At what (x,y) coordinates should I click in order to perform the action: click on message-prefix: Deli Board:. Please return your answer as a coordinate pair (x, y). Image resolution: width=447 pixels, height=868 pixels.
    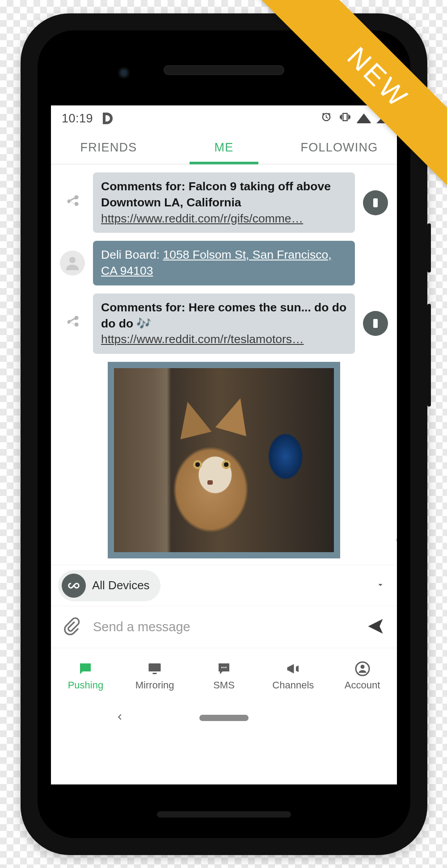
    Looking at the image, I should click on (132, 255).